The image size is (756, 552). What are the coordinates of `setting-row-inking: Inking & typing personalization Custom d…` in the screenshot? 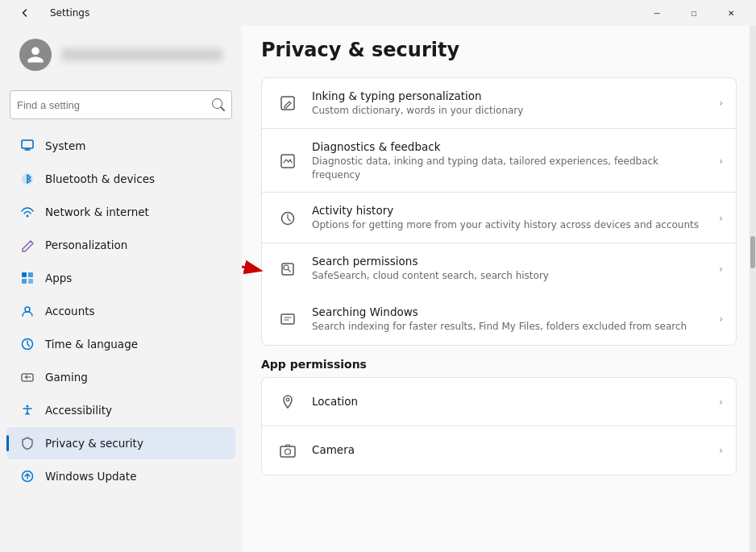 It's located at (499, 103).